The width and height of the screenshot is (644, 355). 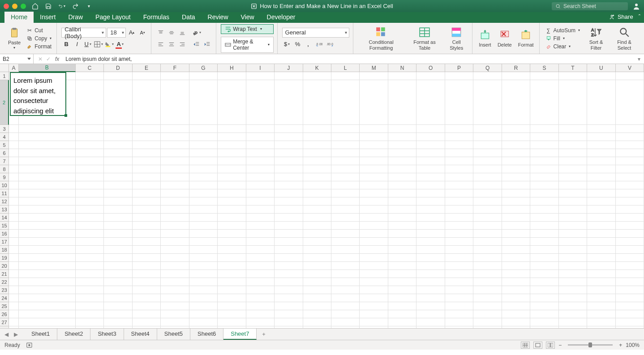 I want to click on cell-A7, so click(x=14, y=161).